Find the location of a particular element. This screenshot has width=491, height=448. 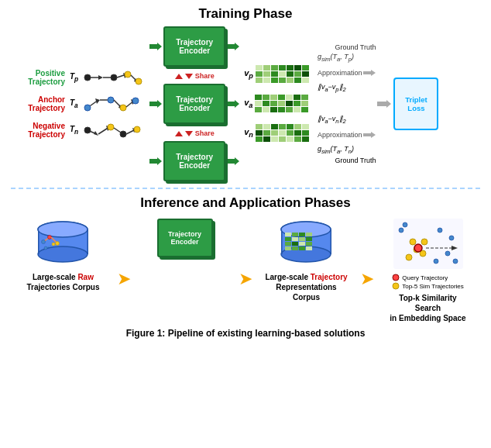

triplet-arrow is located at coordinates (384, 104).